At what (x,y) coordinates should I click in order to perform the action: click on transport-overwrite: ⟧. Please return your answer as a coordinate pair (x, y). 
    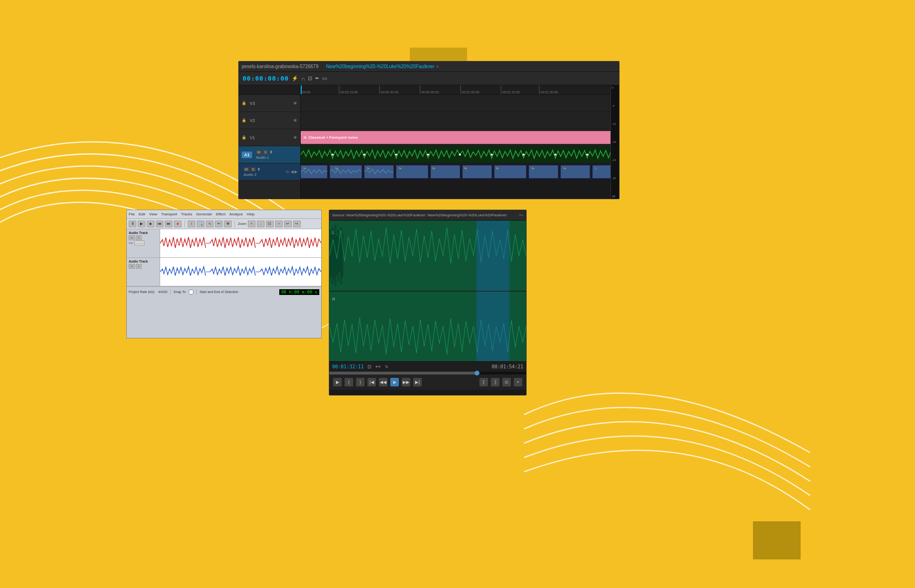
    Looking at the image, I should click on (495, 382).